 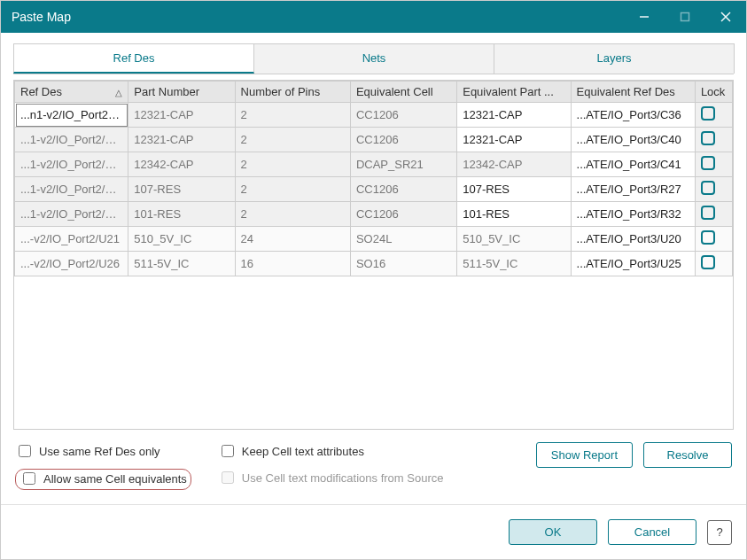 What do you see at coordinates (374, 463) in the screenshot?
I see `options-row: Use same Ref Des only Allow same Cell eq…` at bounding box center [374, 463].